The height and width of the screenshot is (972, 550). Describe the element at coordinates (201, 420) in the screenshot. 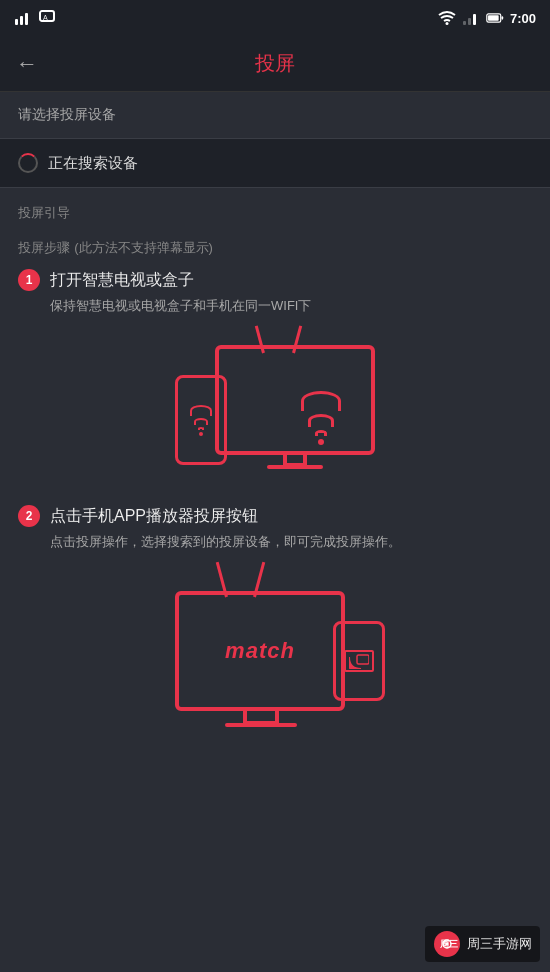

I see `phone-wifi-symbol` at that location.